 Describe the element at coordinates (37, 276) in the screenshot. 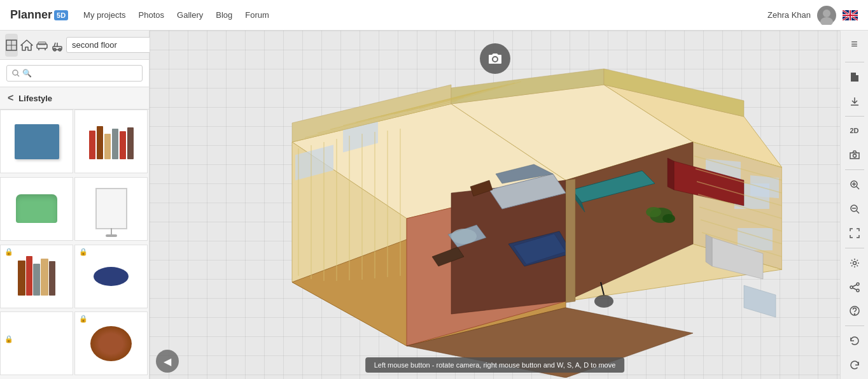

I see `item-books-tall-visual` at that location.